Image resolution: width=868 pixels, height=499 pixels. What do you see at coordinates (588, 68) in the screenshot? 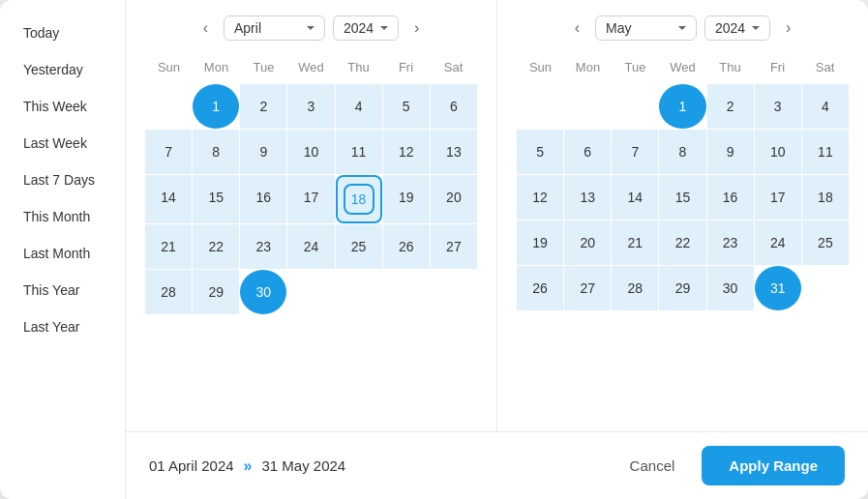
I see `may-header-mon: Mon` at bounding box center [588, 68].